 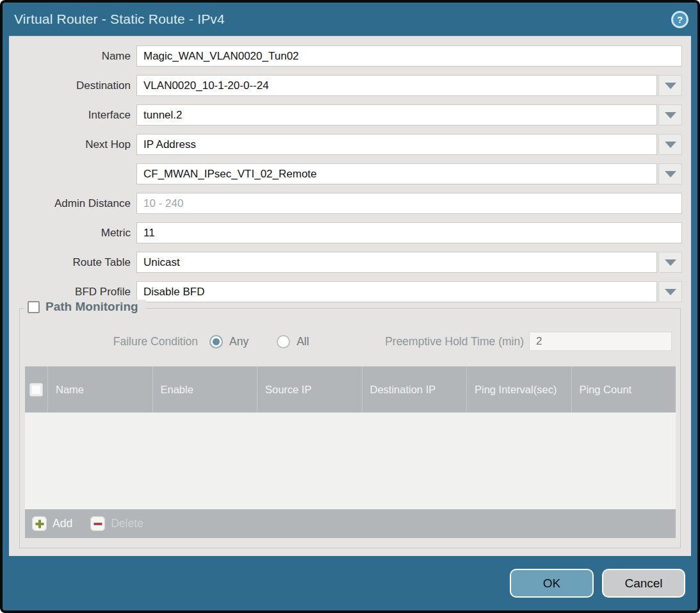 What do you see at coordinates (670, 145) in the screenshot?
I see `next-hop-type-dropdown-button` at bounding box center [670, 145].